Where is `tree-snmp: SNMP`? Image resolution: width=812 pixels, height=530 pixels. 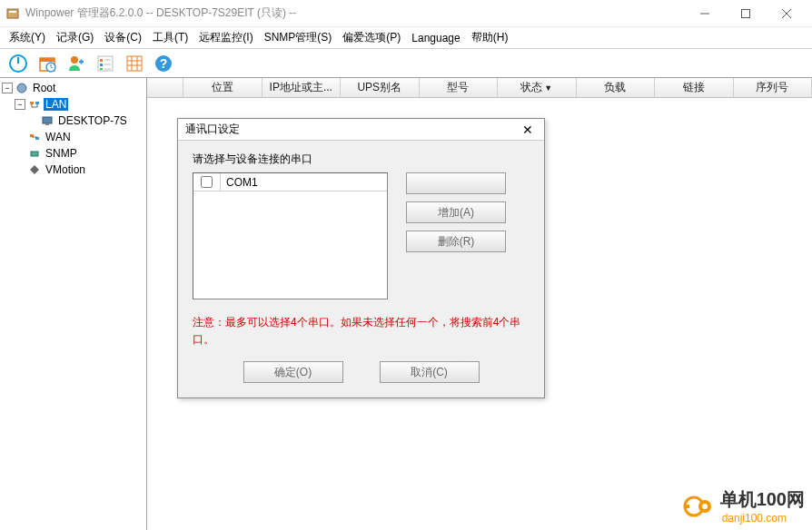
tree-snmp: SNMP is located at coordinates (73, 153).